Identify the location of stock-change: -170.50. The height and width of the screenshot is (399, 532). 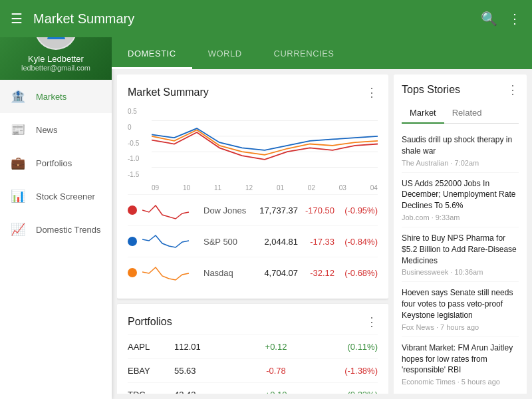
(317, 210).